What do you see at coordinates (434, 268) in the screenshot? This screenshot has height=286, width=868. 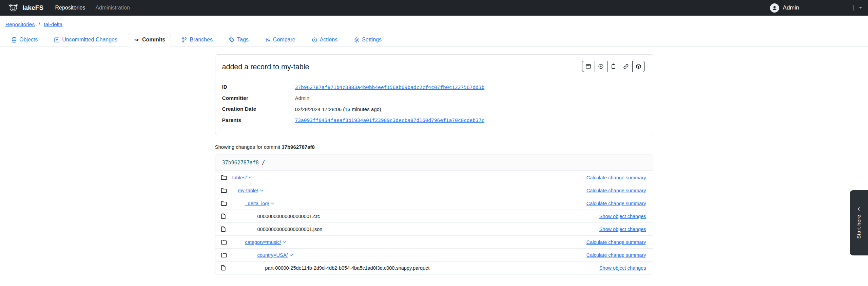 I see `table-row: part-00000-25de114b-2d9d-4db2-b054-4ba5c…` at bounding box center [434, 268].